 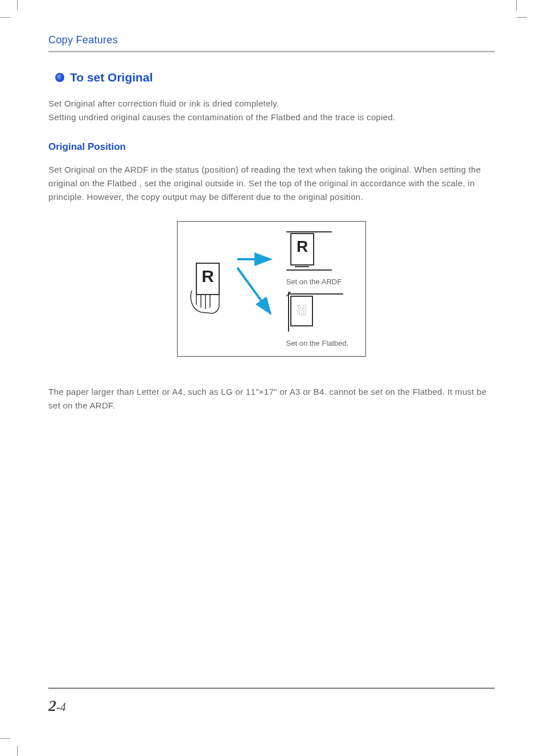 What do you see at coordinates (318, 289) in the screenshot?
I see `diagram-right: R Set on the ARDF R Set on the Flatbed.` at bounding box center [318, 289].